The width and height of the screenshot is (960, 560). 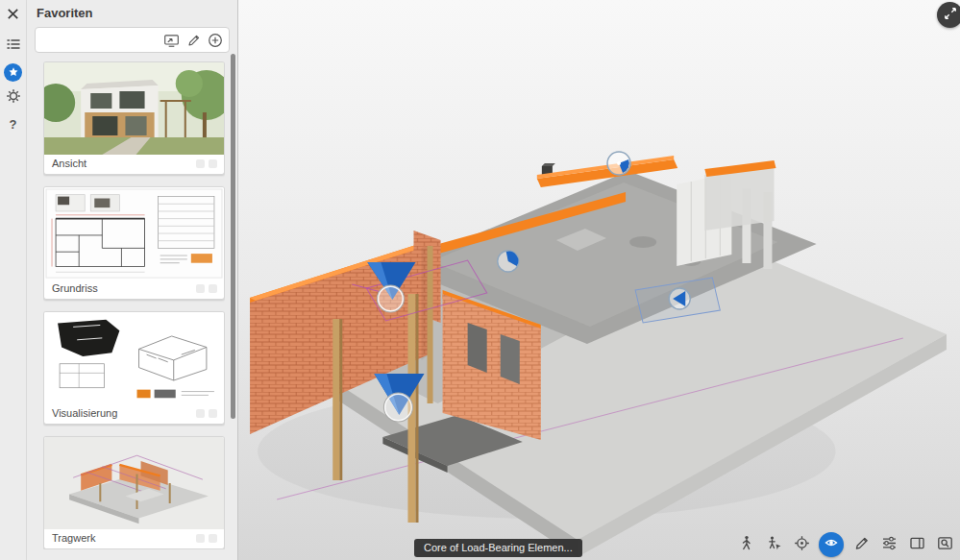 What do you see at coordinates (13, 124) in the screenshot?
I see `sidebar-item-help: ?` at bounding box center [13, 124].